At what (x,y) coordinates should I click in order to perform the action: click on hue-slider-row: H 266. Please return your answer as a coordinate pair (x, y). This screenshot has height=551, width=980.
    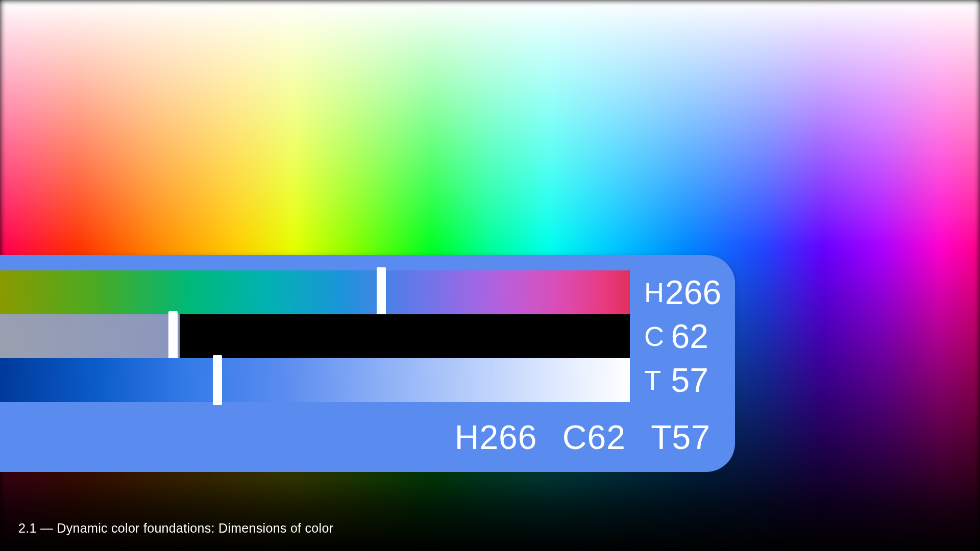
    Looking at the image, I should click on (355, 292).